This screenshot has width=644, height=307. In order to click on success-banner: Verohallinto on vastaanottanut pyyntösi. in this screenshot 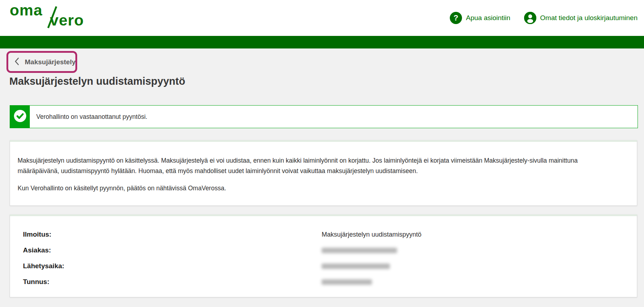, I will do `click(324, 117)`.